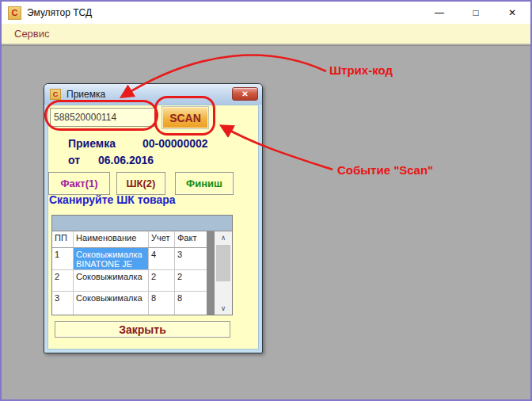  What do you see at coordinates (176, 143) in the screenshot?
I see `doc-number: 00-00000002` at bounding box center [176, 143].